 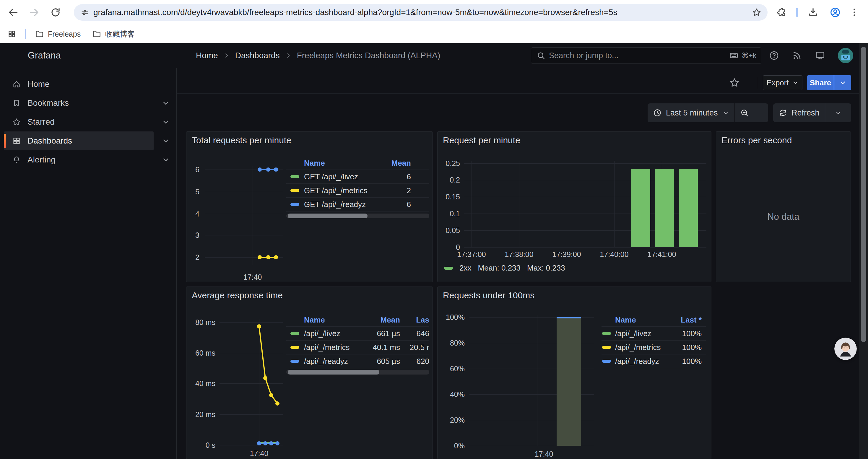 What do you see at coordinates (708, 113) in the screenshot?
I see `time-controls: Last 5 minutes` at bounding box center [708, 113].